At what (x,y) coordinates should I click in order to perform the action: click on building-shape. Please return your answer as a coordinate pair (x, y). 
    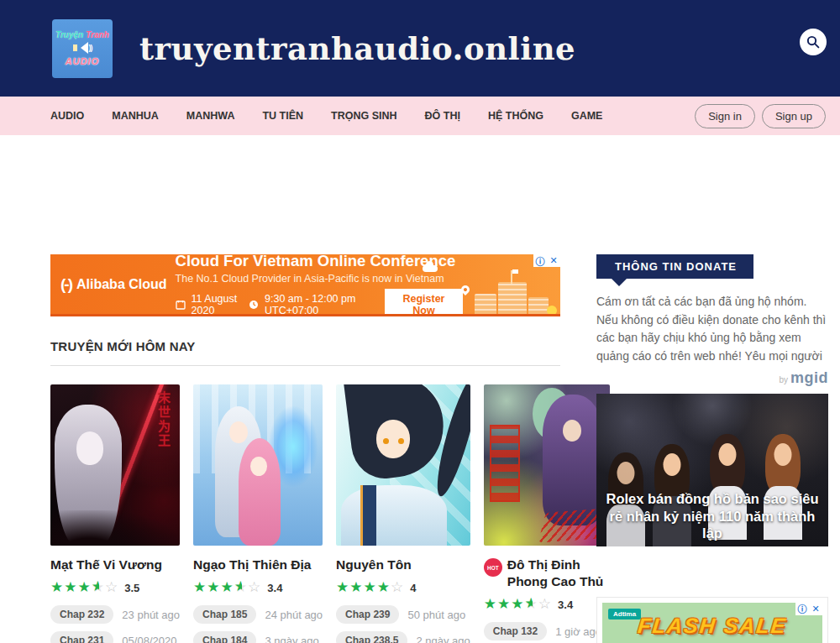
    Looking at the image, I should click on (538, 306).